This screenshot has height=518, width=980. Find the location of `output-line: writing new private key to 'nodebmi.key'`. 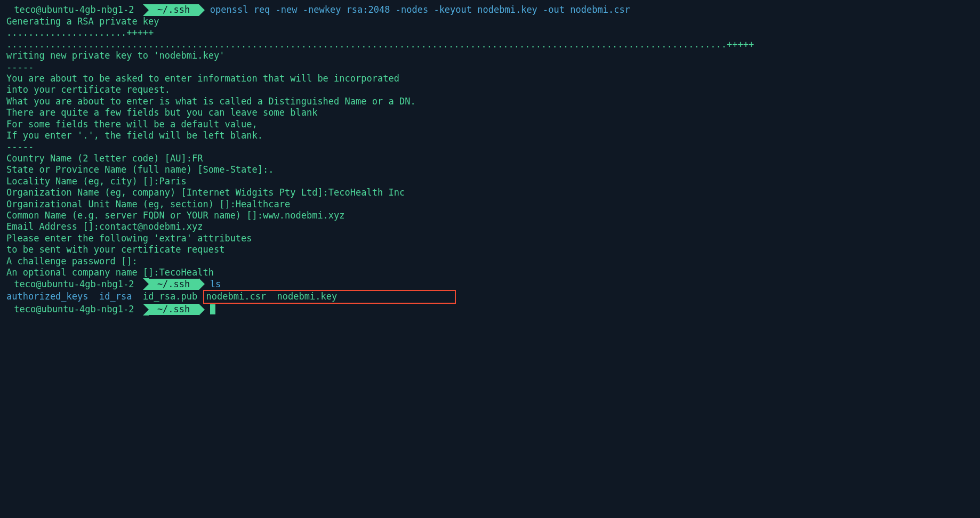

output-line: writing new private key to 'nodebmi.key' is located at coordinates (490, 55).